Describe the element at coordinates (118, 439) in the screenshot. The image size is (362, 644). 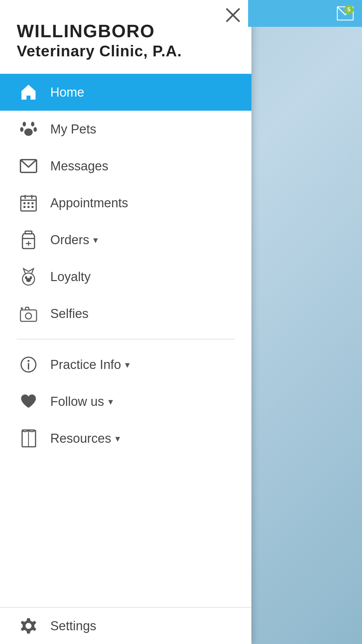
I see `resources-chevron-icon: ▾` at that location.